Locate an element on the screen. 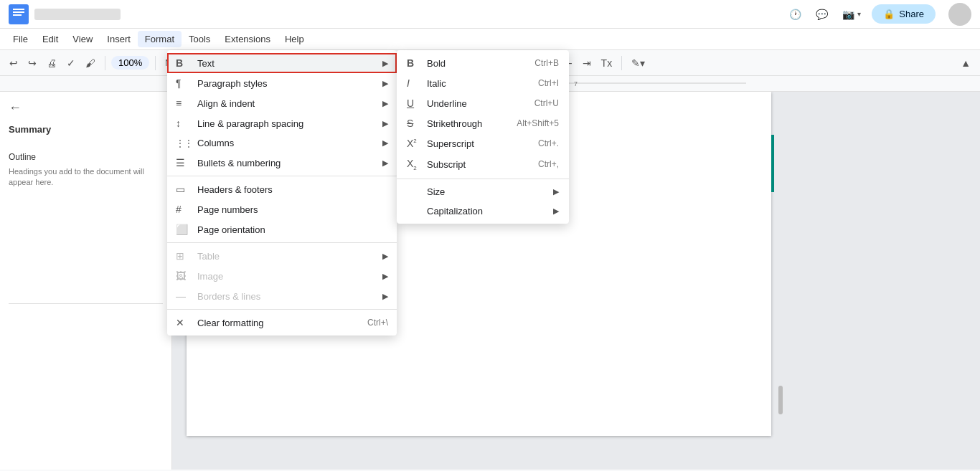  italic-icon: I is located at coordinates (414, 83).